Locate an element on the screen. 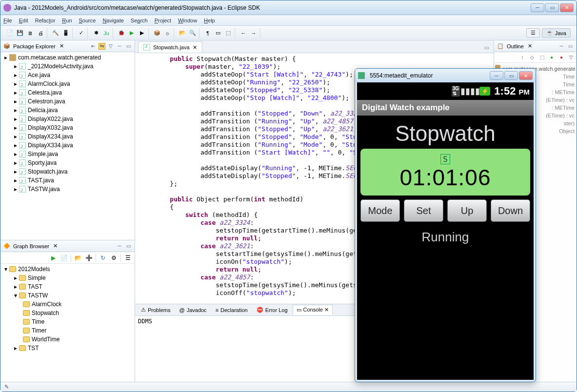 The image size is (577, 392). new-type-button: ☼ is located at coordinates (167, 33).